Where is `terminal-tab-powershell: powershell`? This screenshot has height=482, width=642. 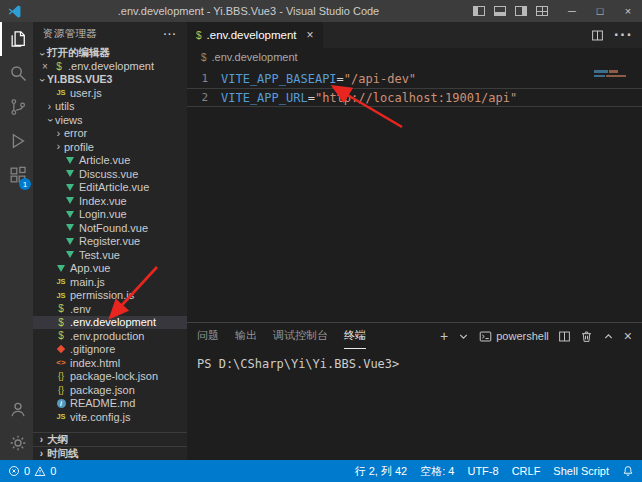
terminal-tab-powershell: powershell is located at coordinates (514, 336).